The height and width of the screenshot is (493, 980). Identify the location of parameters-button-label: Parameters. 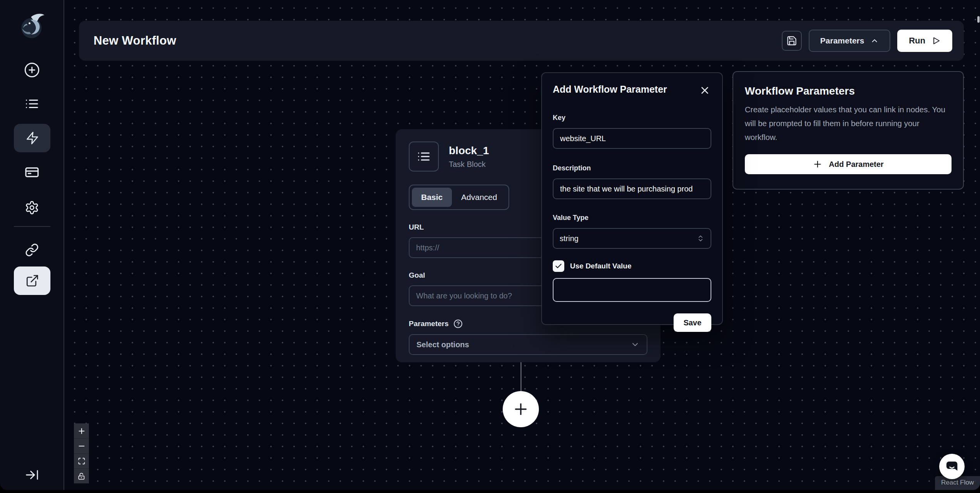
(842, 41).